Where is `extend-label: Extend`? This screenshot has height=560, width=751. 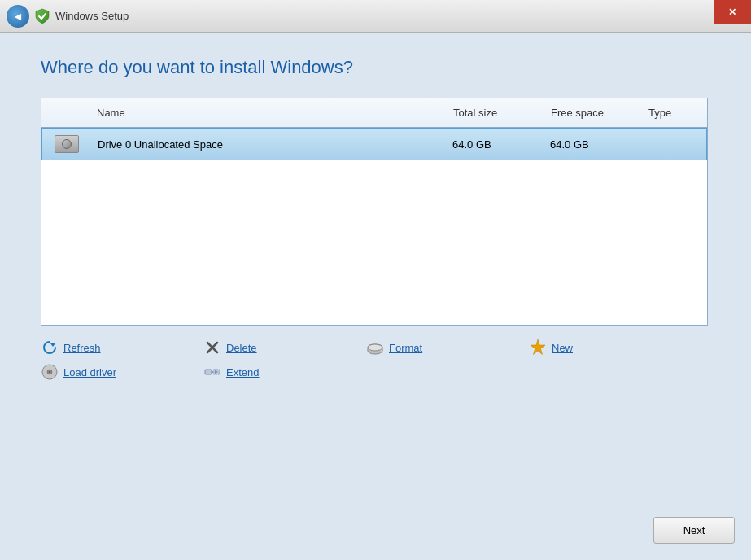
extend-label: Extend is located at coordinates (242, 373).